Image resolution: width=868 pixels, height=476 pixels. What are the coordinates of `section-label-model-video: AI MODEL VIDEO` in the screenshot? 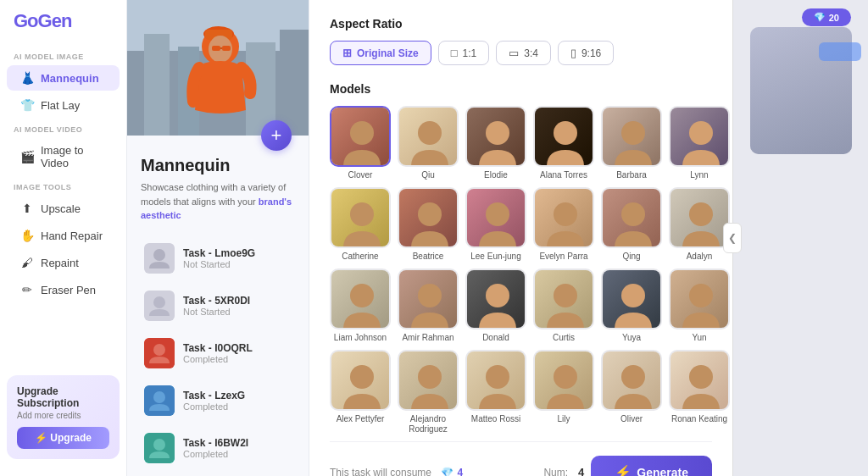 It's located at (63, 128).